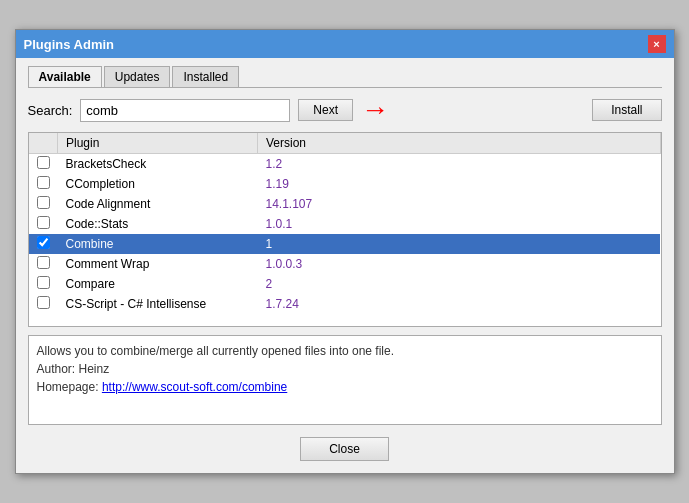 The height and width of the screenshot is (503, 689). Describe the element at coordinates (158, 224) in the screenshot. I see `row-plugin-name: Code::Stats` at that location.